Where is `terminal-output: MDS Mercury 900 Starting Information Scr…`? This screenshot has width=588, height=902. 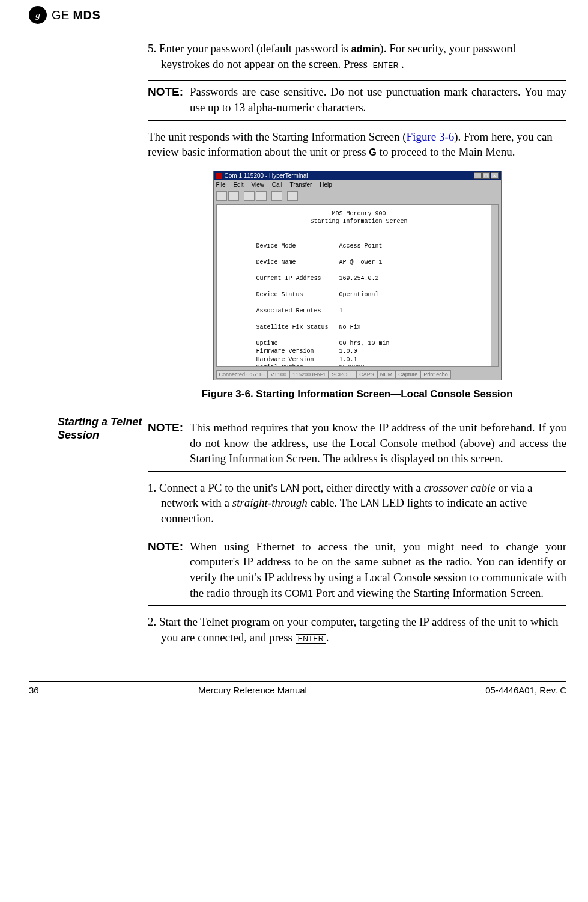 terminal-output: MDS Mercury 900 Starting Information Scr… is located at coordinates (357, 285).